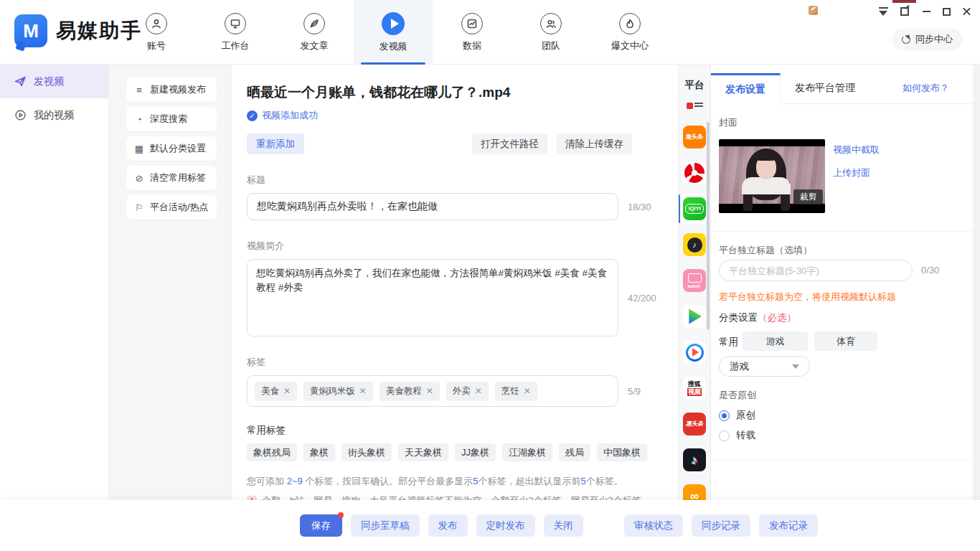 The image size is (980, 551). What do you see at coordinates (694, 388) in the screenshot?
I see `sohu-video-platform: 搜狐视频` at bounding box center [694, 388].